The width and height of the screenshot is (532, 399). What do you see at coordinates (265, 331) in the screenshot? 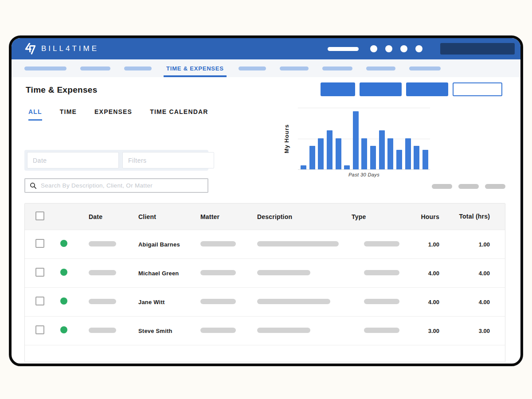
I see `table-row: Steve Smith 3.00 3.00` at bounding box center [265, 331].